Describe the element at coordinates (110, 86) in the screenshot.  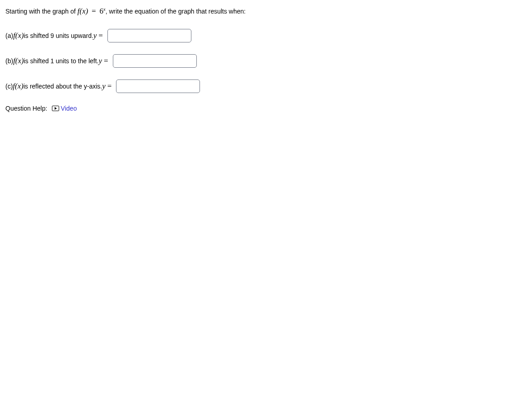
I see `part-c-eq: =` at that location.